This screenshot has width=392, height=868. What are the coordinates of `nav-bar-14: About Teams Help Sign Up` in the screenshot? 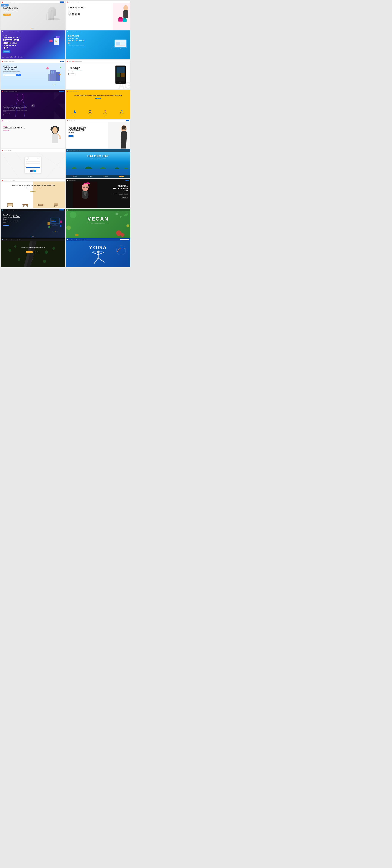 It's located at (98, 180).